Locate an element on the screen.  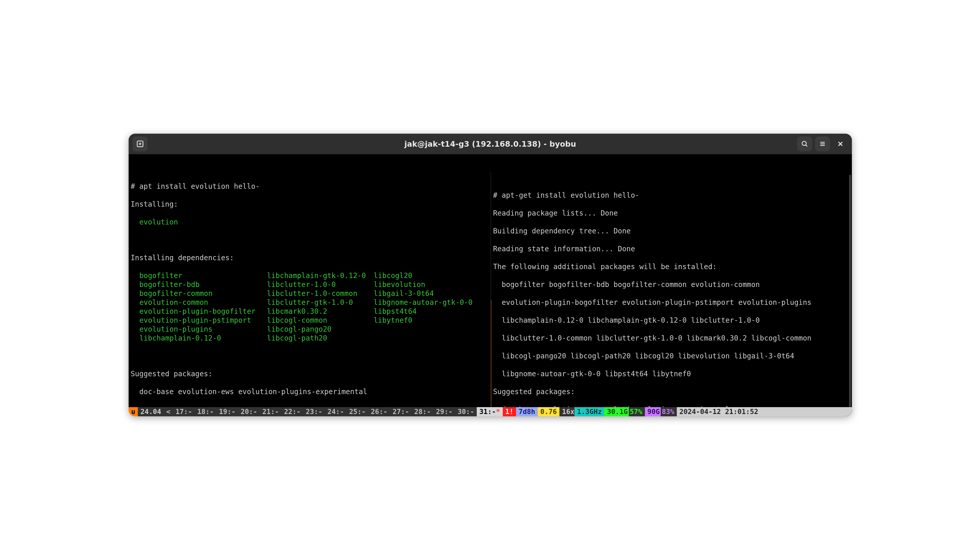
scrollbar is located at coordinates (850, 291).